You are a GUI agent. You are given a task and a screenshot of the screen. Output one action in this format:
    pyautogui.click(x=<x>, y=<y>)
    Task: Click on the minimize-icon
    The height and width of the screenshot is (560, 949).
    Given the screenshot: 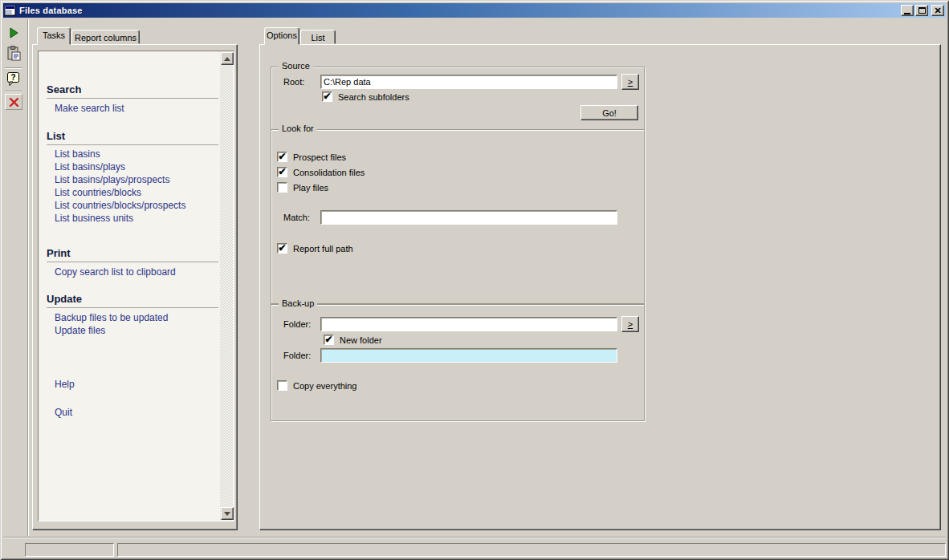 What is the action you would take?
    pyautogui.click(x=907, y=14)
    